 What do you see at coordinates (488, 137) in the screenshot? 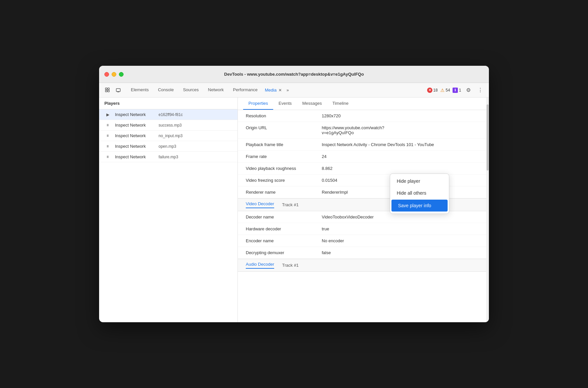
I see `scrollbar-thumb` at bounding box center [488, 137].